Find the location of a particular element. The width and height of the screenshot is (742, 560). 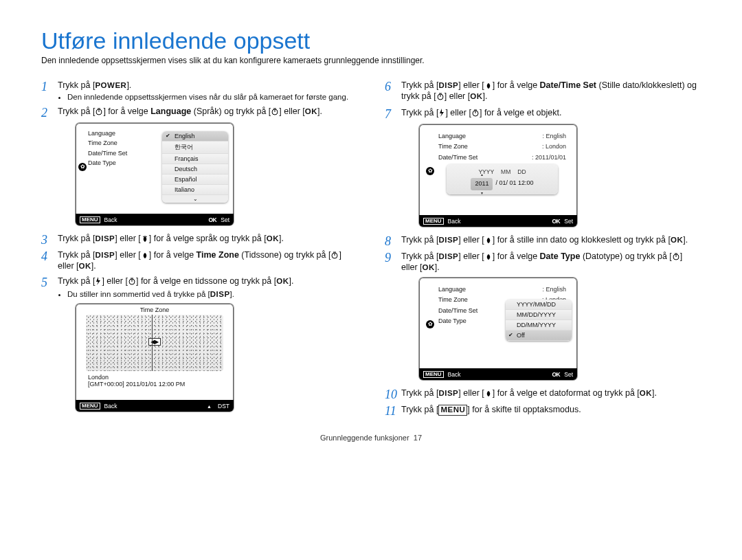

list-item: Français is located at coordinates (195, 159).